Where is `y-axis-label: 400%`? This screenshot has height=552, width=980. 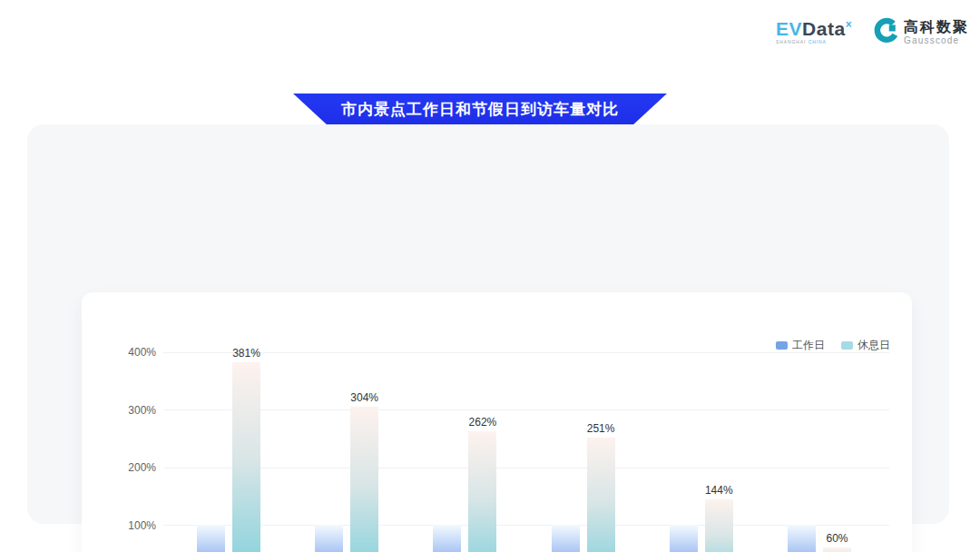 y-axis-label: 400% is located at coordinates (130, 352).